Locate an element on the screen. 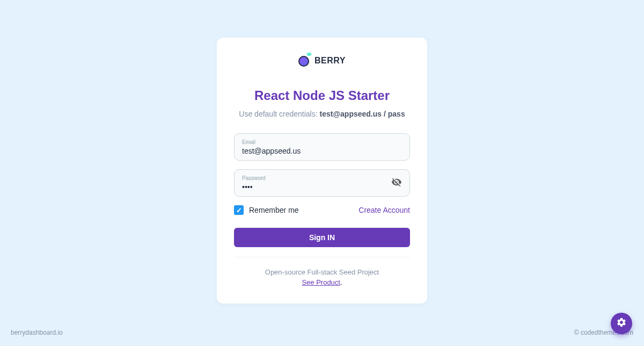  password-input-wrap: Password is located at coordinates (322, 183).